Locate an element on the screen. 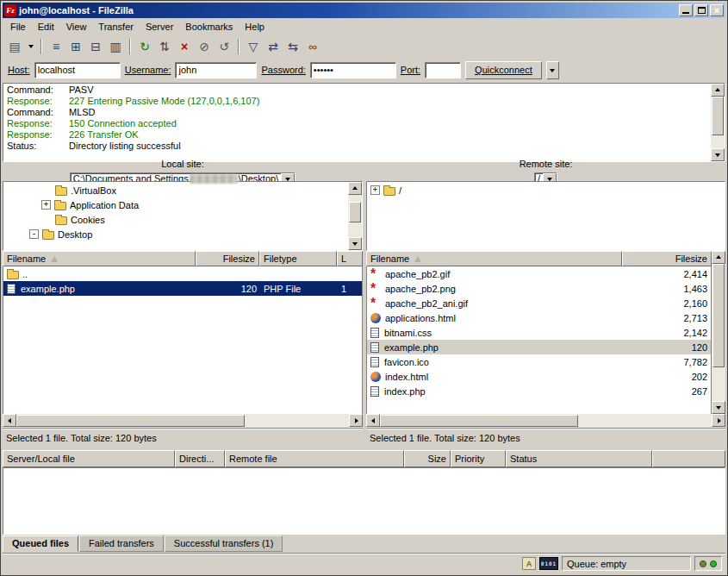 This screenshot has height=576, width=728. remote-file-row-highlighted: example.php120 is located at coordinates (539, 347).